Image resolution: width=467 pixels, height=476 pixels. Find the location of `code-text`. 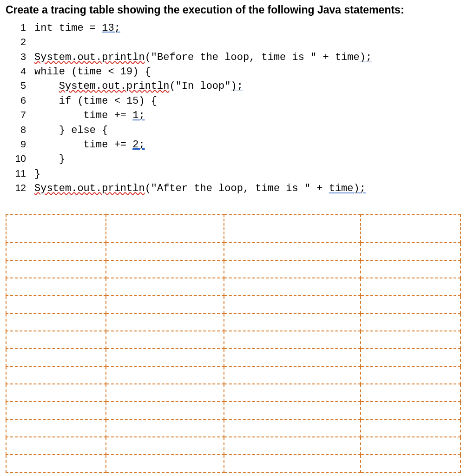

code-text is located at coordinates (37, 43).